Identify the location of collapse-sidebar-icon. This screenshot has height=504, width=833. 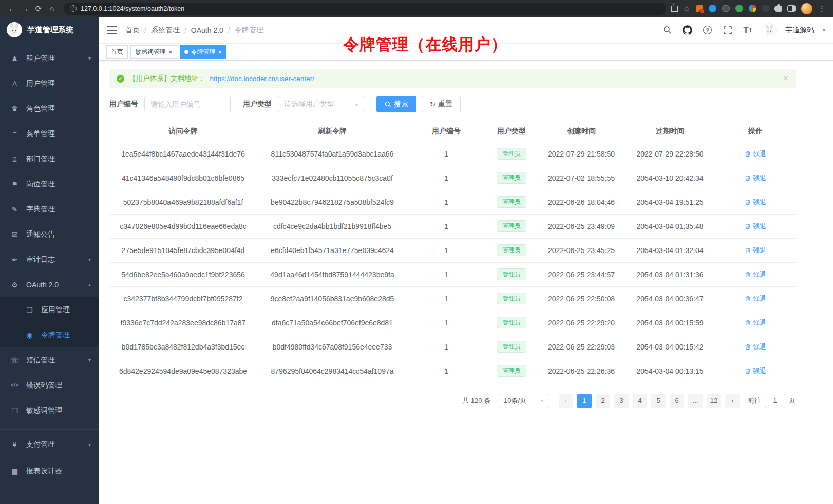
(112, 30).